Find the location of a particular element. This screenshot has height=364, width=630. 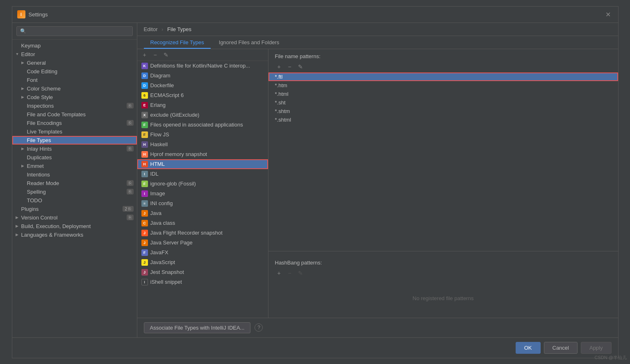

ok-button: OK is located at coordinates (528, 348).